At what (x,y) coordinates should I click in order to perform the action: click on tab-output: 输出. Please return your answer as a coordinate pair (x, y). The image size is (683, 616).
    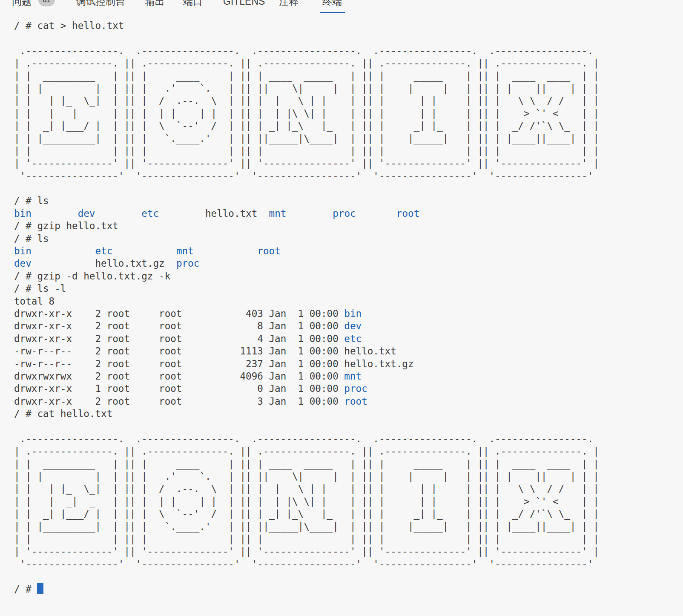
    Looking at the image, I should click on (155, 4).